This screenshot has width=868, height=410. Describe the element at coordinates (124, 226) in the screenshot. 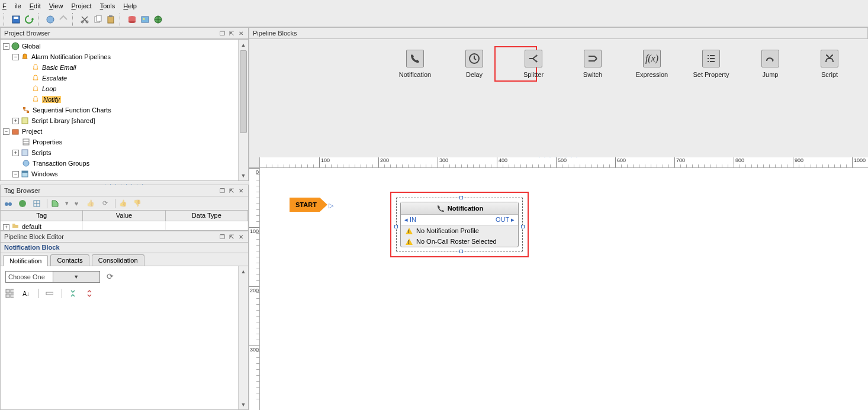

I see `tag-table-row: +default` at that location.